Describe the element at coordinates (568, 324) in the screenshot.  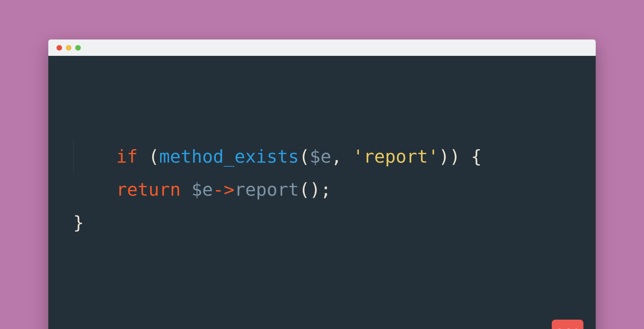
I see `logo-badge: LN` at that location.